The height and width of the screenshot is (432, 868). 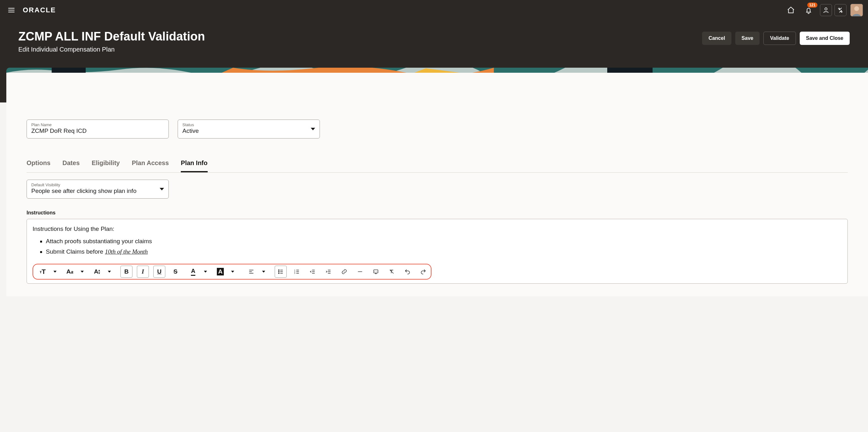 What do you see at coordinates (444, 252) in the screenshot?
I see `instruction-item: Submit Claims before 10th of the Month` at bounding box center [444, 252].